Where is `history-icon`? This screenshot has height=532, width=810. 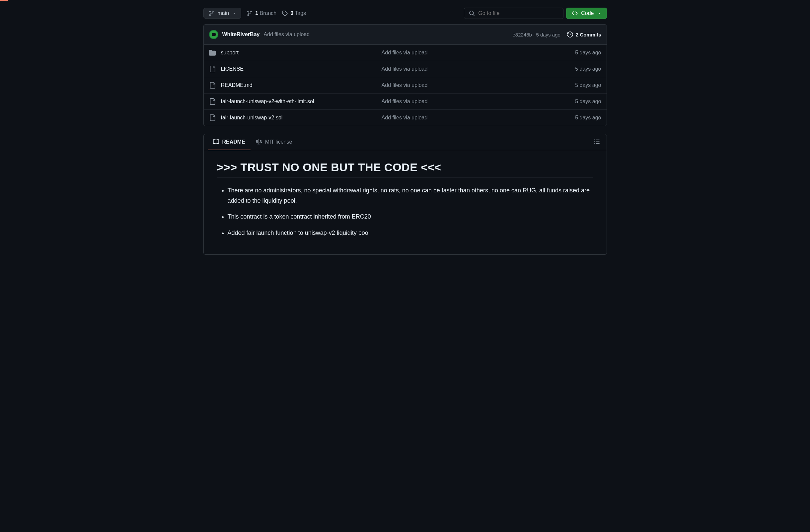
history-icon is located at coordinates (570, 35).